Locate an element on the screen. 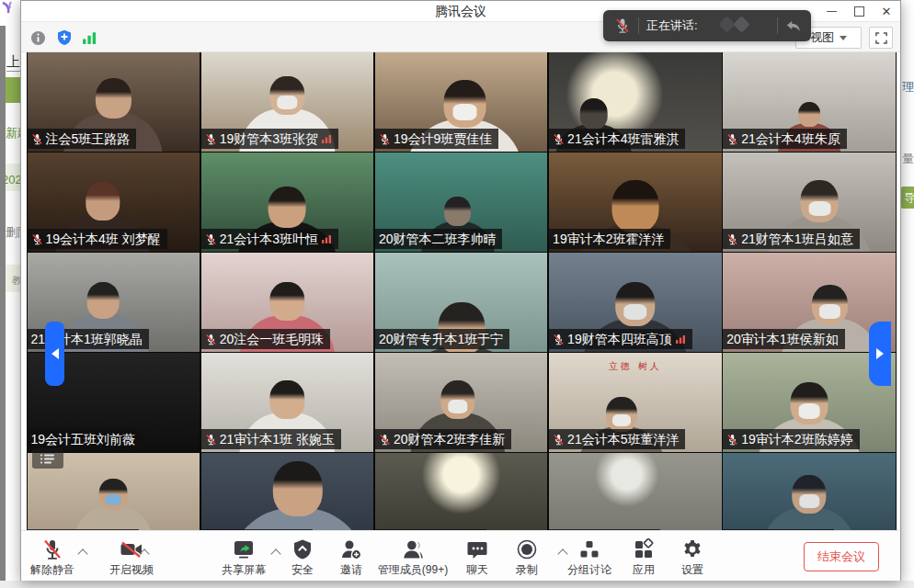 The image size is (914, 588). control-camera-muted-button: 开启视频 is located at coordinates (131, 558).